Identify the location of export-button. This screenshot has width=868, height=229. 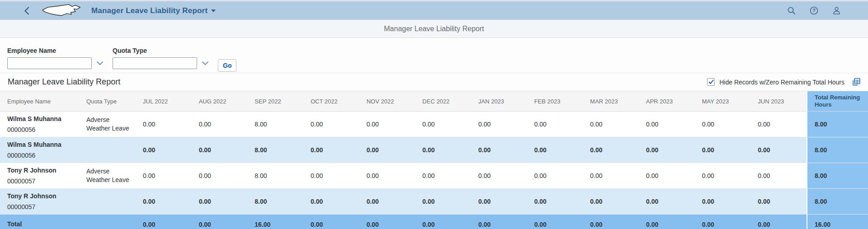
(856, 82).